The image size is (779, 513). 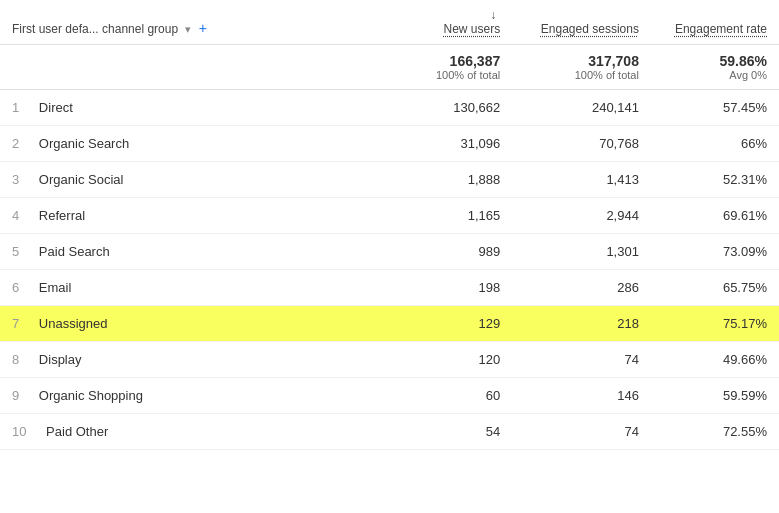 What do you see at coordinates (438, 144) in the screenshot?
I see `row-new-users-cell: 31,096` at bounding box center [438, 144].